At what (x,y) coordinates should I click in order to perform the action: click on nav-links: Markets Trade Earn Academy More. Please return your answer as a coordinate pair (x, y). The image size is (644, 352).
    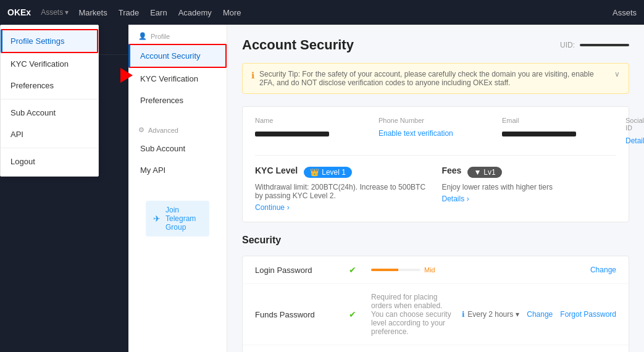
    Looking at the image, I should click on (159, 12).